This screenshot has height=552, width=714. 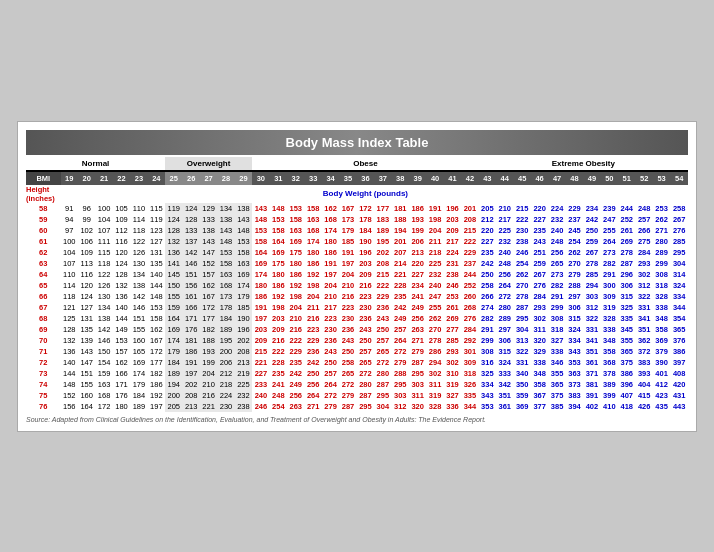 I want to click on weight-cell: 218, so click(x=434, y=252).